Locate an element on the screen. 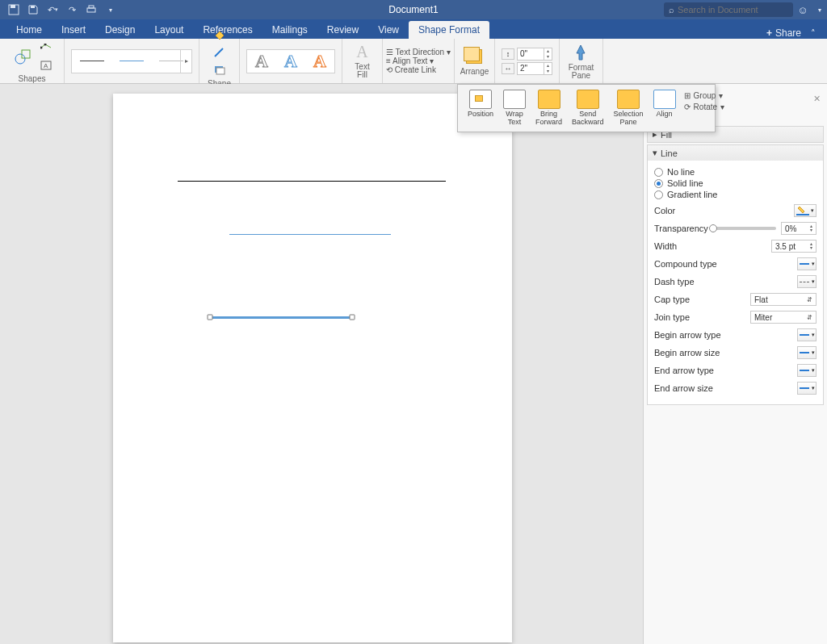 Image resolution: width=827 pixels, height=644 pixels. no-line-radio: No line is located at coordinates (735, 172).